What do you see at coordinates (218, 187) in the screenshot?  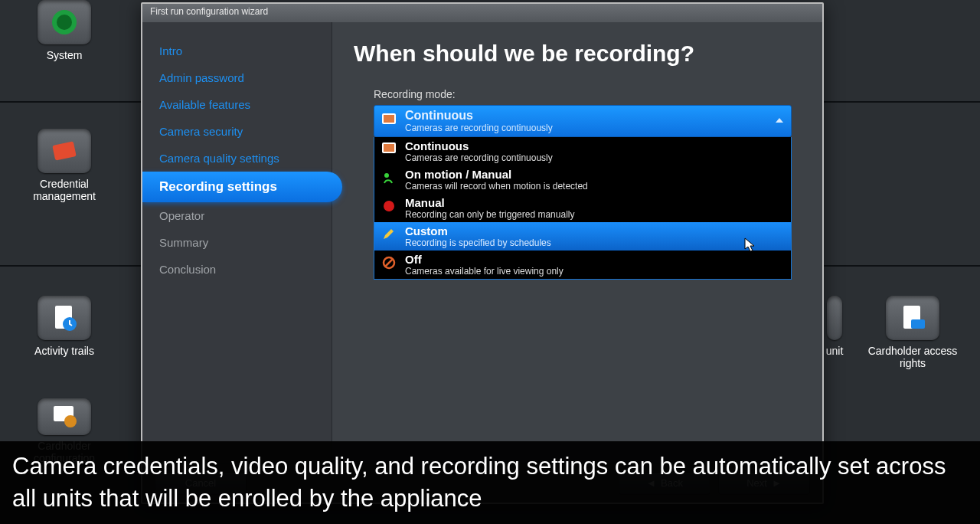 I see `sidebar-item-label: Recording settings` at bounding box center [218, 187].